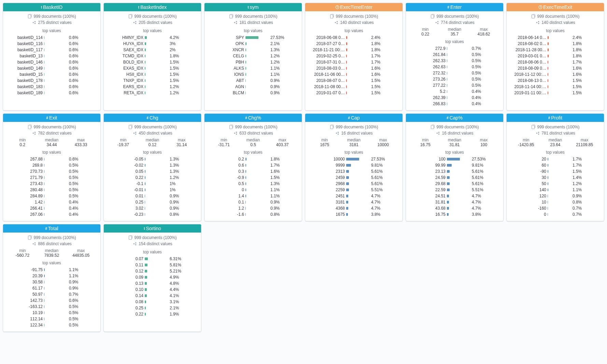 The height and width of the screenshot is (364, 607). I want to click on top-value-row: 2019-01-11 00:…1.5%, so click(555, 93).